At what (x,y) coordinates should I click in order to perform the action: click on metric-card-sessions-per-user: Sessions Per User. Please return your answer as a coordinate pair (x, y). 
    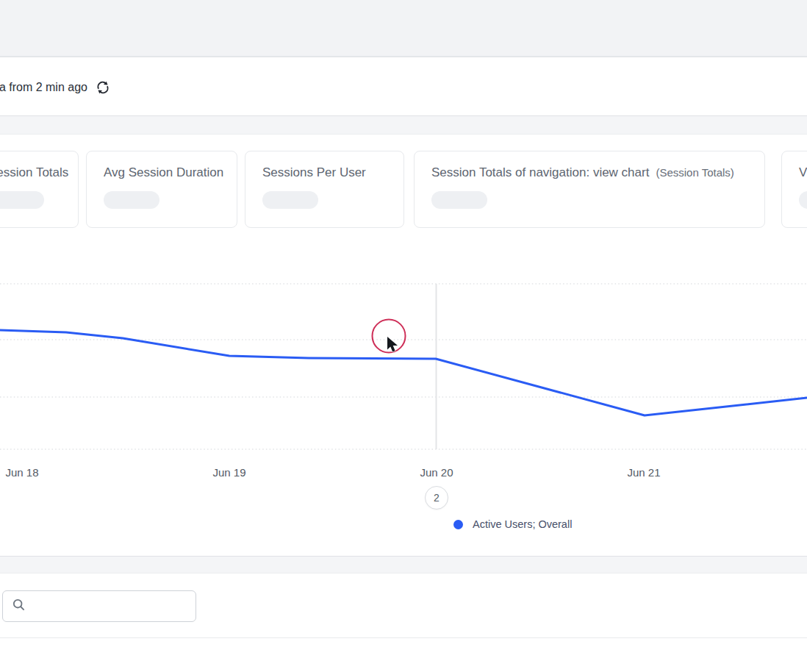
    Looking at the image, I should click on (325, 190).